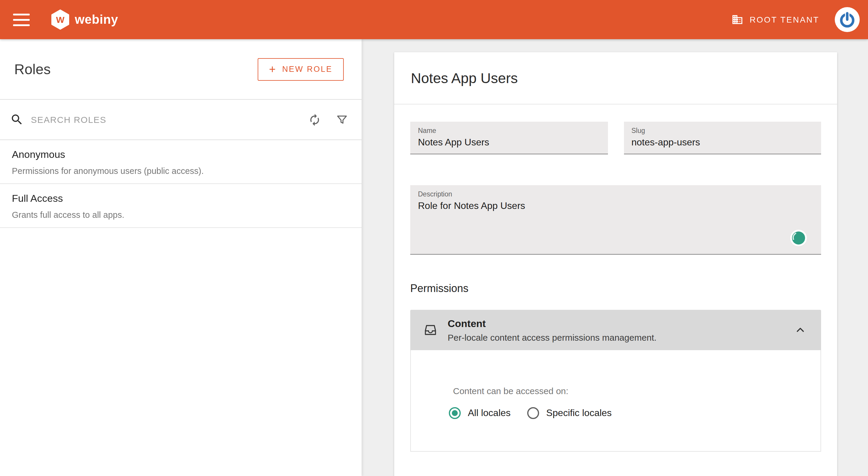 The height and width of the screenshot is (476, 868). What do you see at coordinates (181, 69) in the screenshot?
I see `roles-panel-header: Roles + NEW ROLE` at bounding box center [181, 69].